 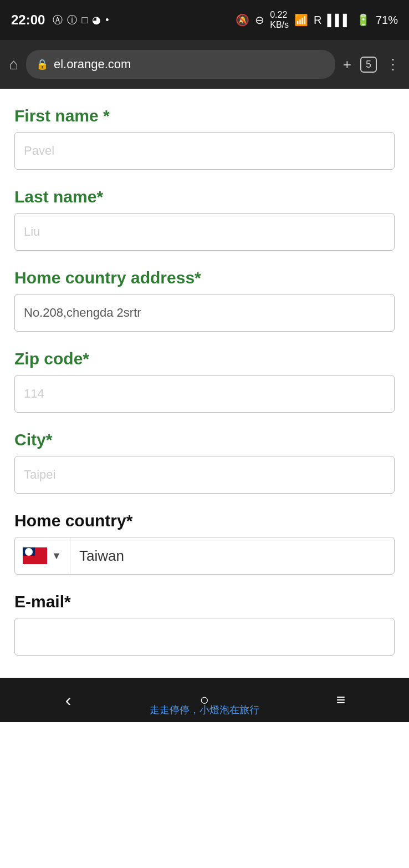 What do you see at coordinates (204, 138) in the screenshot?
I see `first-name-group: First name *` at bounding box center [204, 138].